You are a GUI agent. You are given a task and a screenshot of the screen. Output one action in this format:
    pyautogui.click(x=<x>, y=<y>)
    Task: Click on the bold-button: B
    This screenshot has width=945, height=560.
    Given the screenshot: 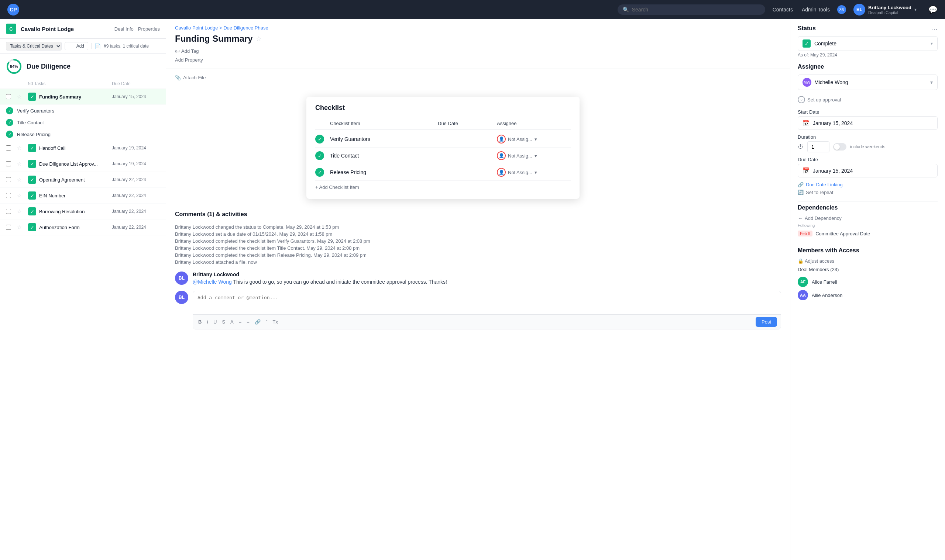 What is the action you would take?
    pyautogui.click(x=200, y=322)
    